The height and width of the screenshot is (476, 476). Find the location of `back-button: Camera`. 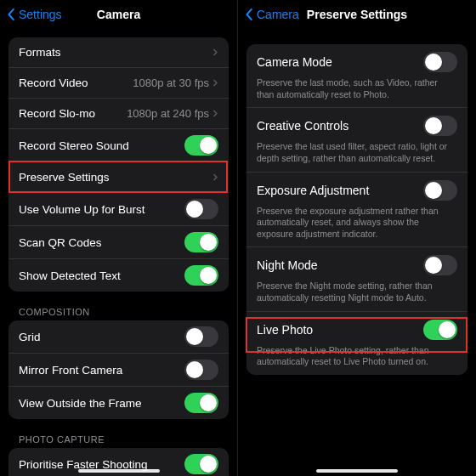

back-button: Camera is located at coordinates (272, 14).